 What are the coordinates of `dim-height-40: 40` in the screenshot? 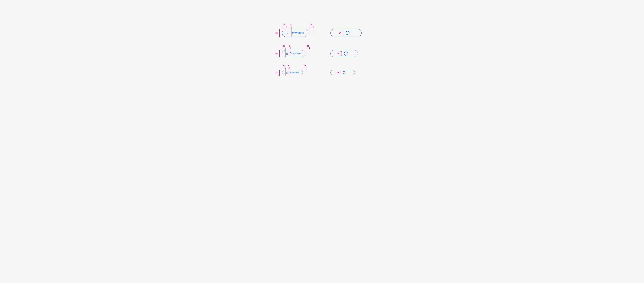 It's located at (280, 54).